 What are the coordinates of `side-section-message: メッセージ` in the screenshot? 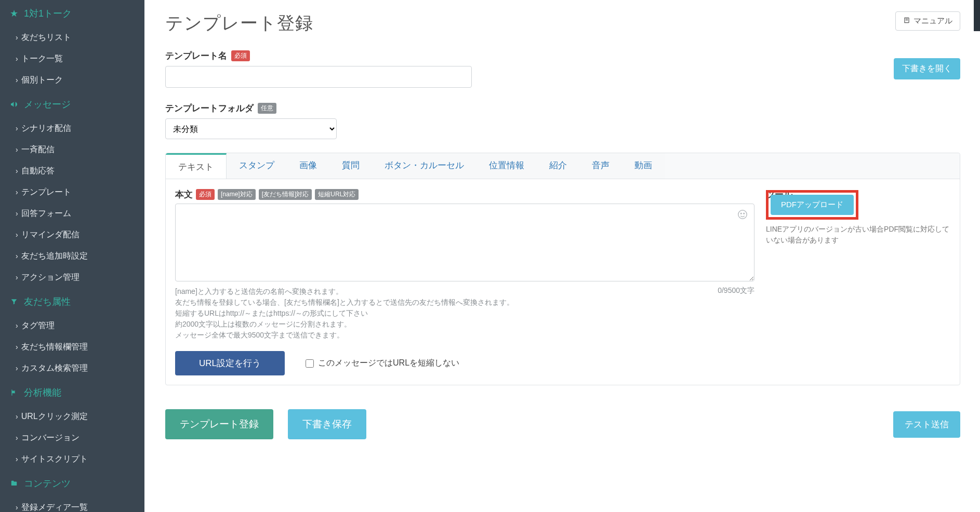 It's located at (72, 104).